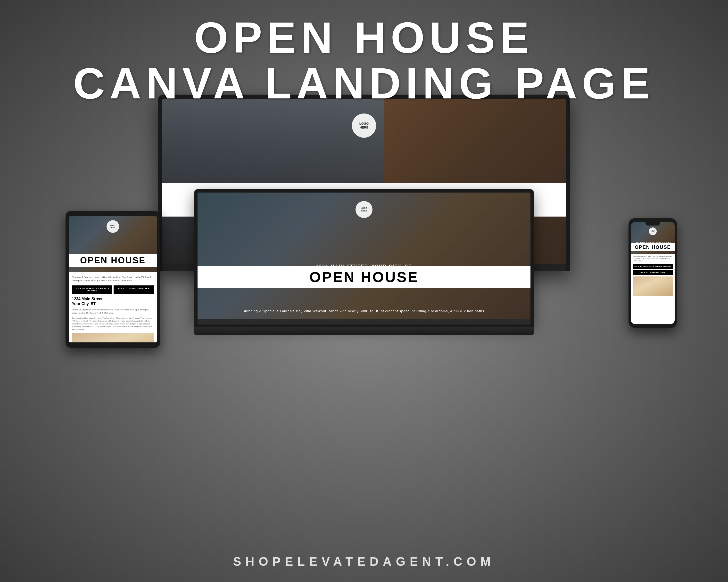 The image size is (728, 582). I want to click on phone-notch, so click(653, 224).